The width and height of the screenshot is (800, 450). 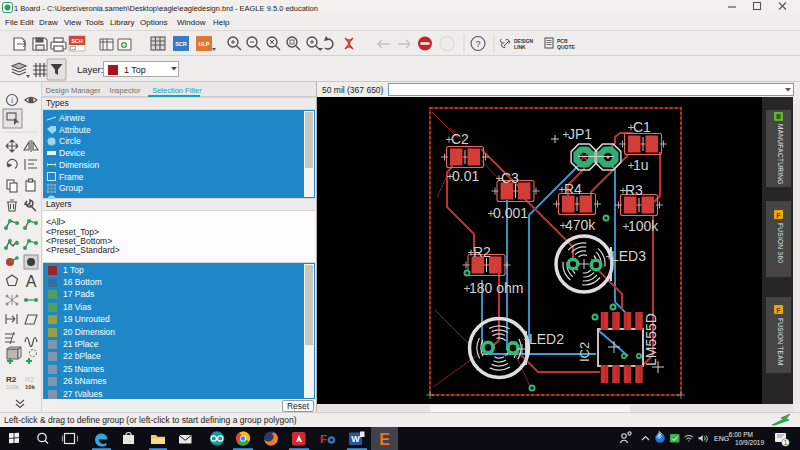 I want to click on svg-text: 1u, so click(x=641, y=165).